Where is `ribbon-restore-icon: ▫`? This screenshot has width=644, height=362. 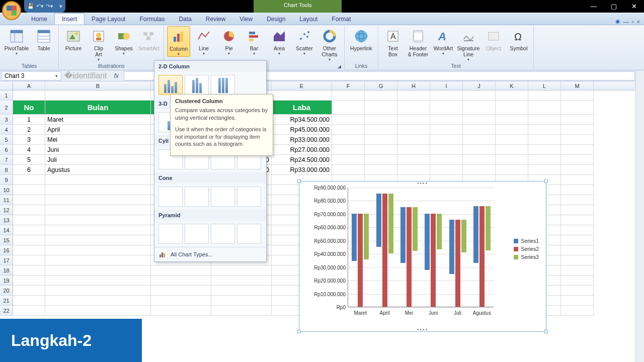 ribbon-restore-icon: ▫ is located at coordinates (633, 22).